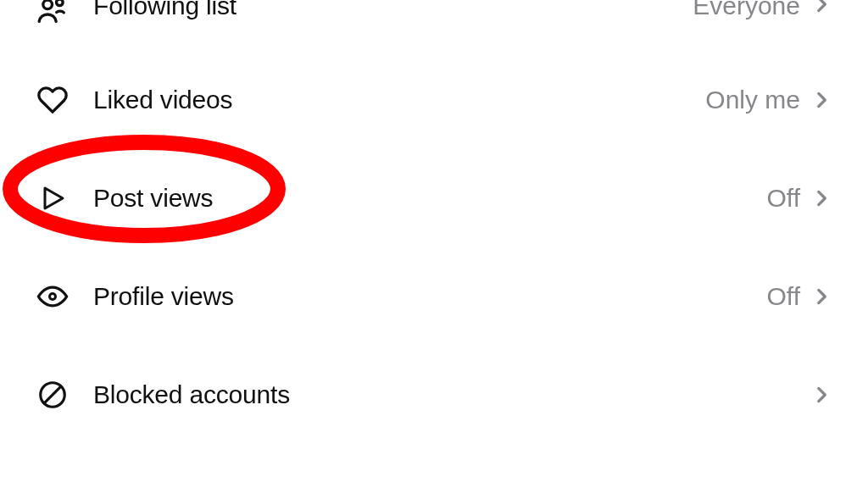 Image resolution: width=868 pixels, height=488 pixels. I want to click on row-label: Liked videos, so click(163, 100).